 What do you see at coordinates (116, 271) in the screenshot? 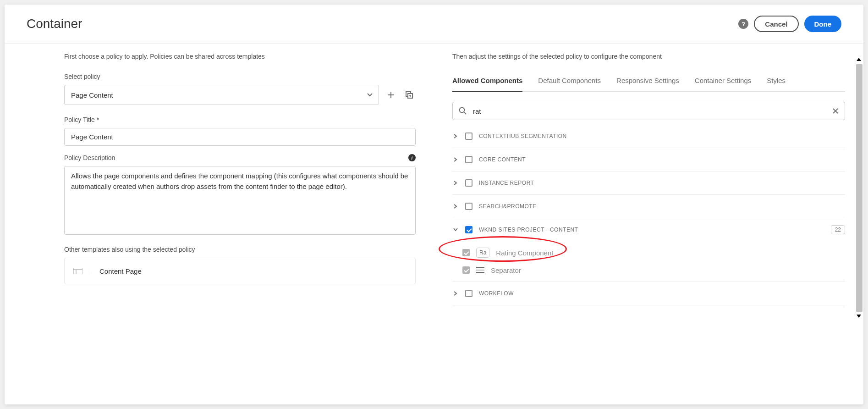
I see `template-name: Content Page` at bounding box center [116, 271].